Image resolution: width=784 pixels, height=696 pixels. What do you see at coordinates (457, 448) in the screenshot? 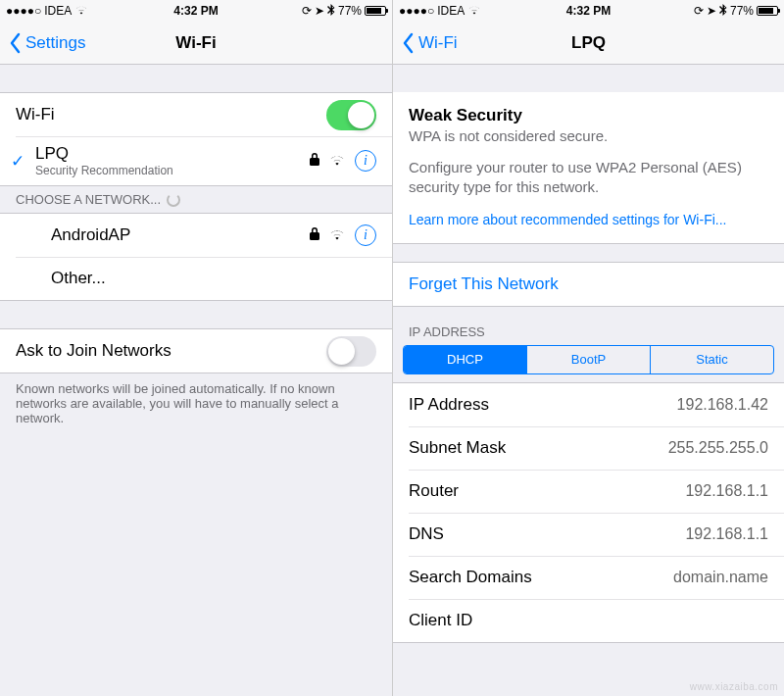
I see `ip-row-label: Subnet Mask` at bounding box center [457, 448].